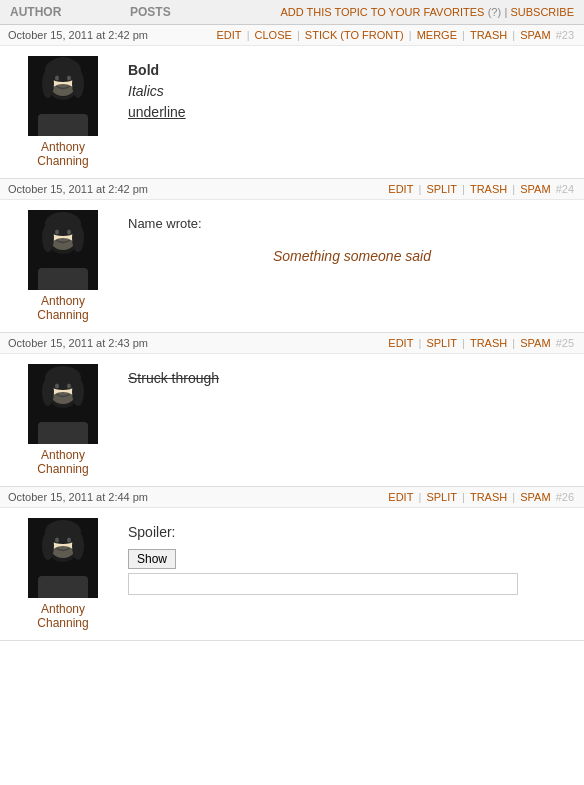  I want to click on header-actions-col: ADD THIS TOPIC TO YOUR FAVORITES (?) | S…, so click(392, 12).